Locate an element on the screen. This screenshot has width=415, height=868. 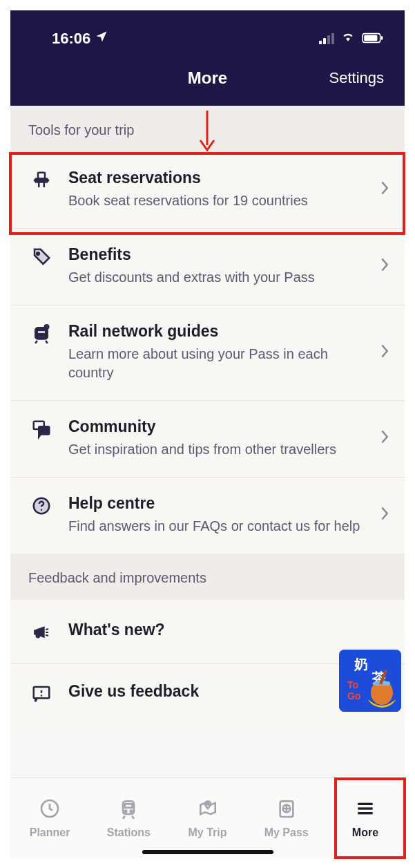
row-title: Help centre is located at coordinates (217, 503).